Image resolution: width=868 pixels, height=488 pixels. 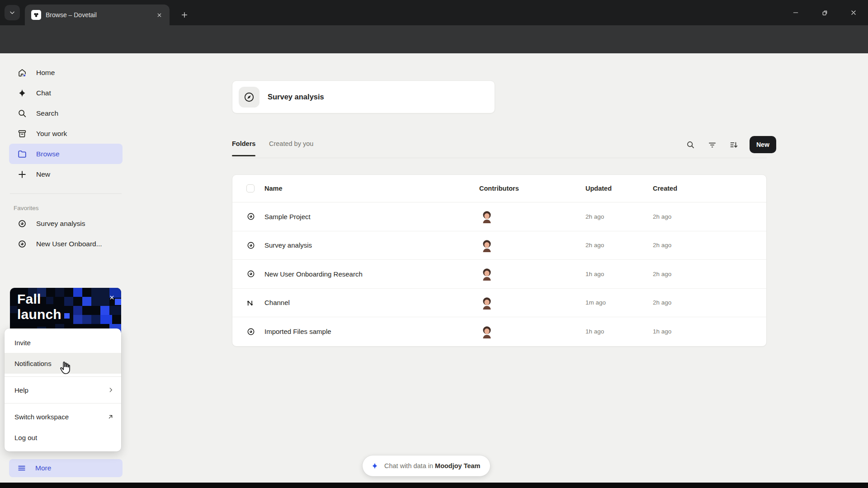 What do you see at coordinates (47, 113) in the screenshot?
I see `sidebar-item-label: Search` at bounding box center [47, 113].